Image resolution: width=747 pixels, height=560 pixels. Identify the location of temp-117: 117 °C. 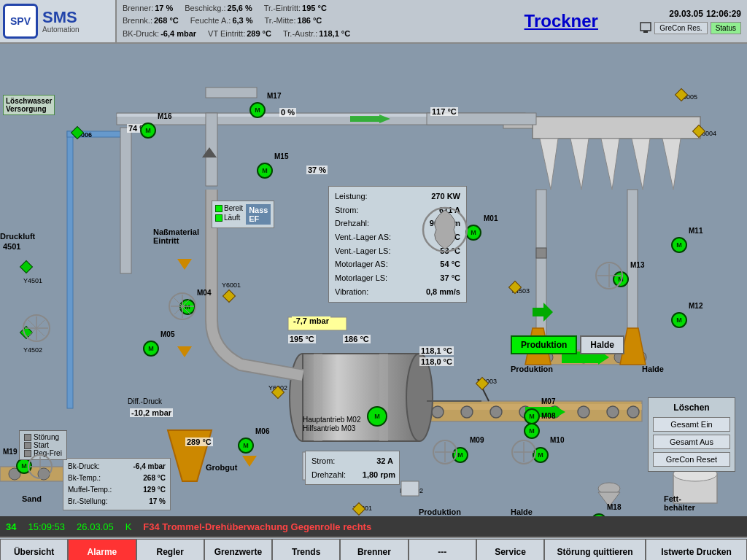
(444, 112).